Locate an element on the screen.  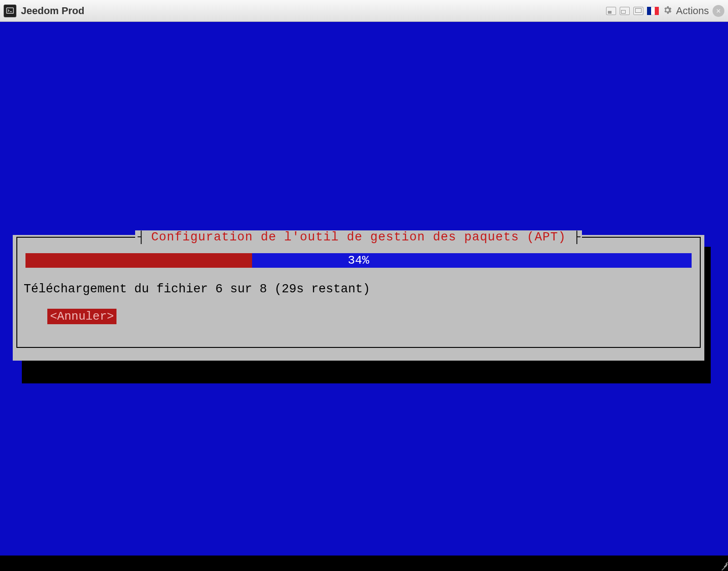
titlebar-right: Actions is located at coordinates (665, 11).